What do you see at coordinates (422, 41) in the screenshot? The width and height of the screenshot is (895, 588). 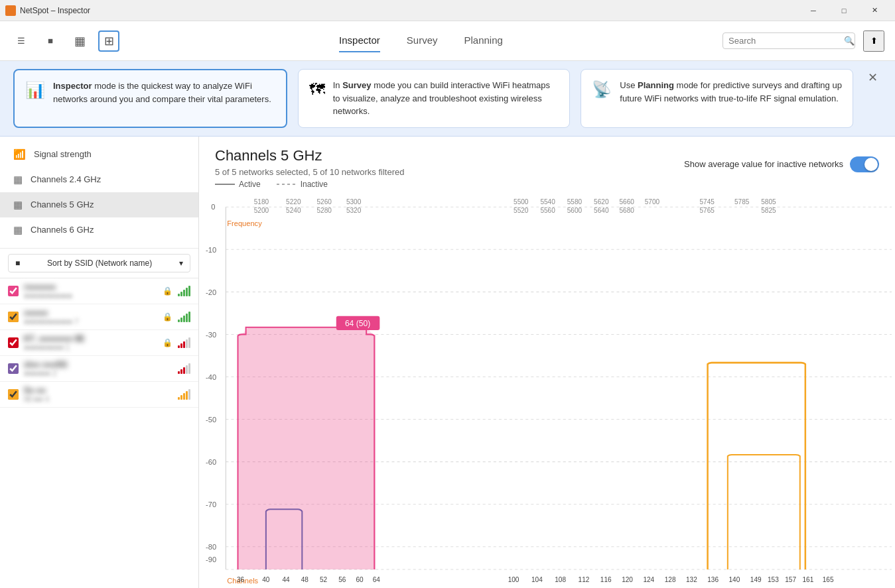 I see `tab-survey: Survey` at bounding box center [422, 41].